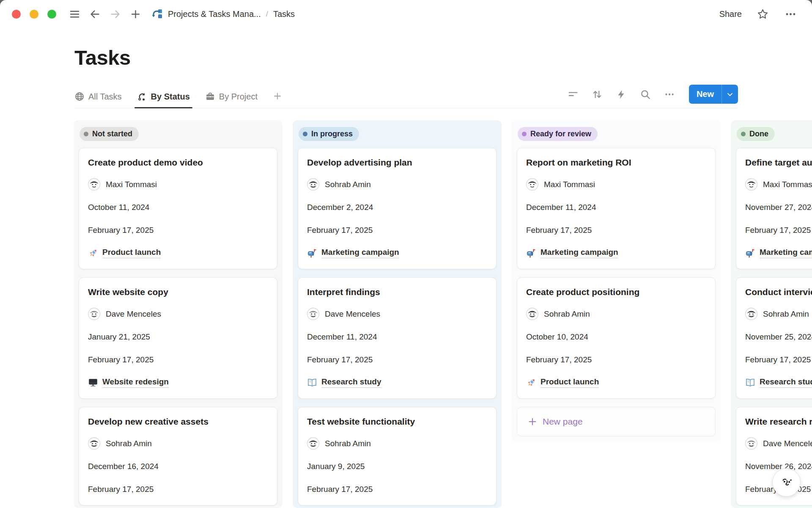 Image resolution: width=812 pixels, height=508 pixels. I want to click on column-header-not-started: Not started, so click(178, 134).